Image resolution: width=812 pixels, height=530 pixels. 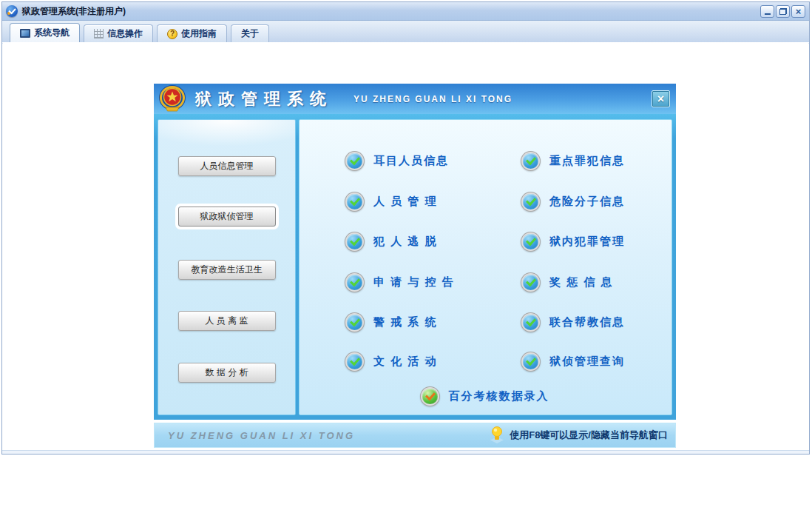 I want to click on menu-item-label: 联合帮教信息, so click(x=587, y=323).